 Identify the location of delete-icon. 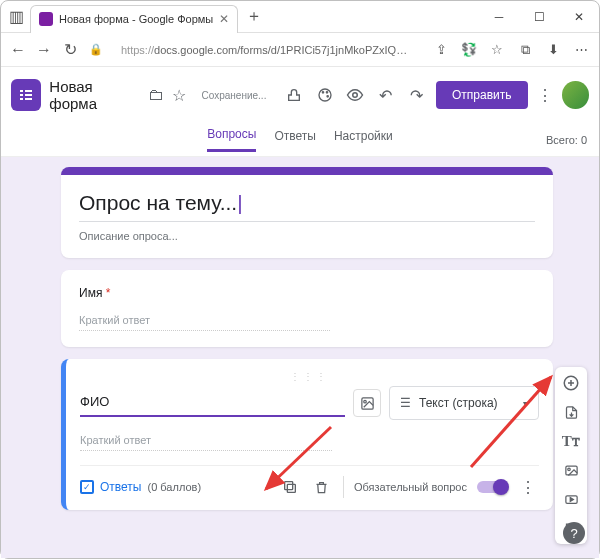
(322, 487).